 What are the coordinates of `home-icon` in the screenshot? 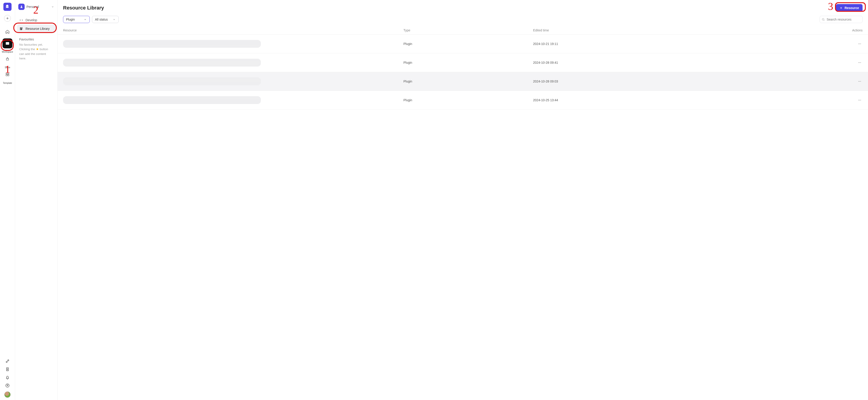 It's located at (7, 32).